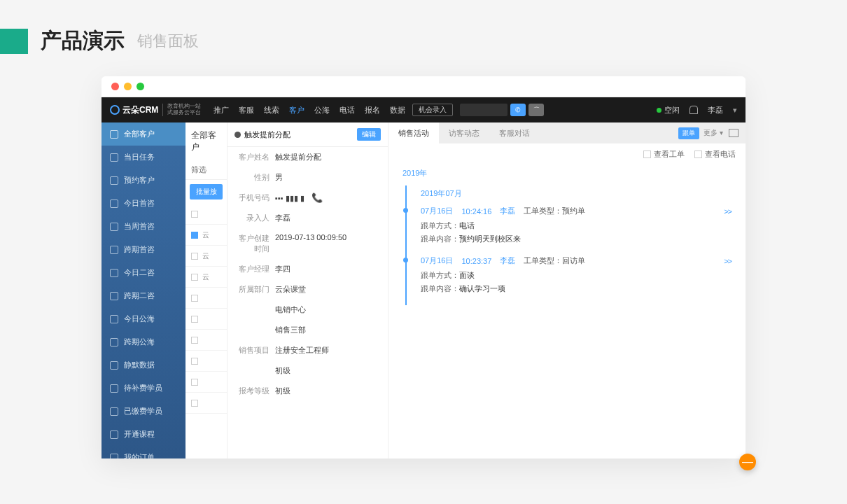  What do you see at coordinates (433, 110) in the screenshot?
I see `entry-button: 机会录入` at bounding box center [433, 110].